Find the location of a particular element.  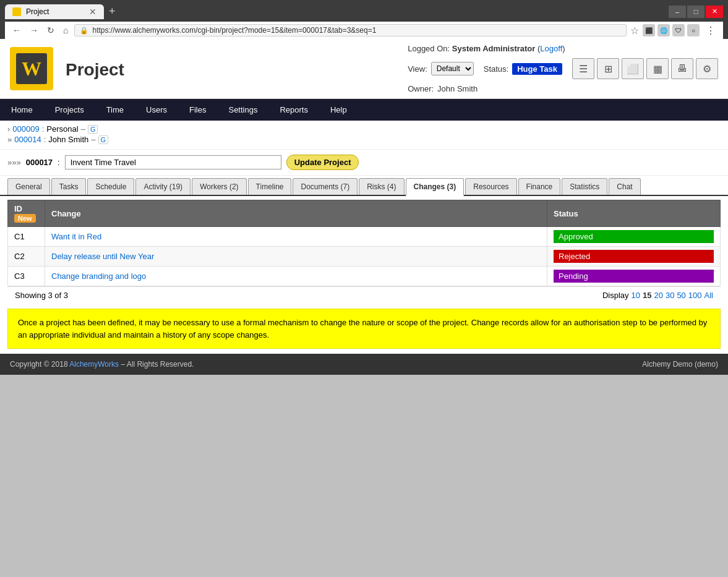

breadcrumb-name-2: John Smith is located at coordinates (68, 140).